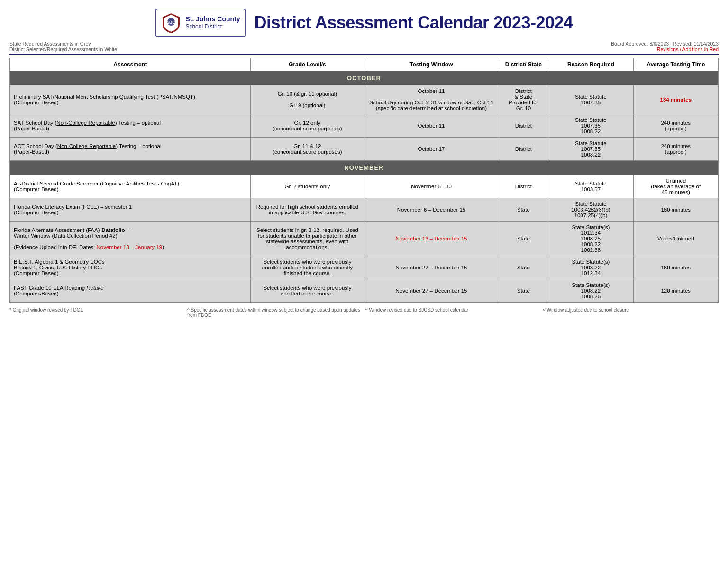 Image resolution: width=728 pixels, height=563 pixels. Describe the element at coordinates (664, 44) in the screenshot. I see `board-approved-note: Board Approved: 8/8/2023 | Revised: 11/1…` at that location.